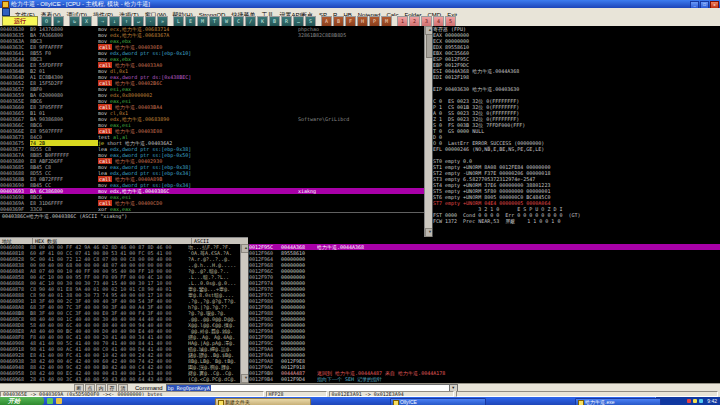  I want to click on toolbar-button-/: /, so click(250, 22).